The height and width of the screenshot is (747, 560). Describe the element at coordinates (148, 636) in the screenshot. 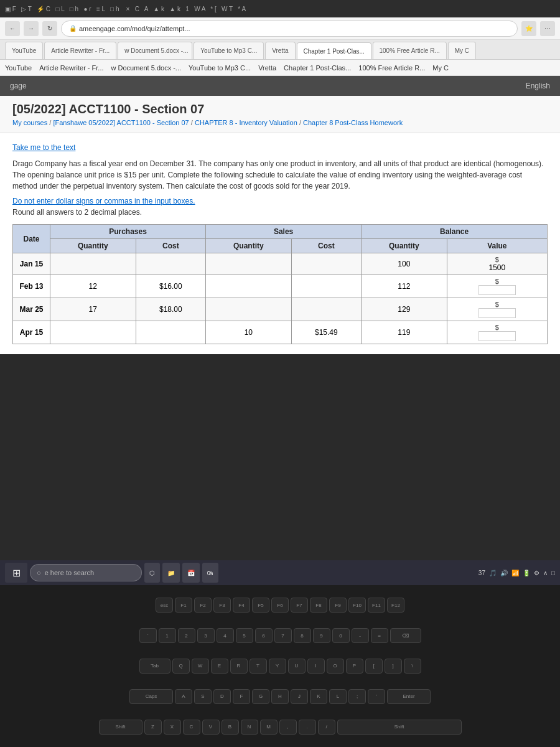

I see `key-backtick: `` at that location.